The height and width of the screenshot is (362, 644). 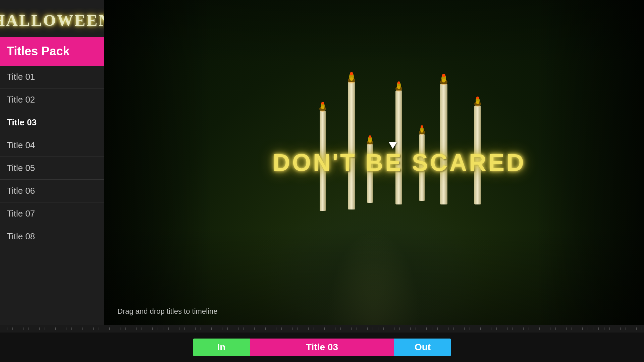 What do you see at coordinates (52, 77) in the screenshot?
I see `sidebar-item-title01: Title 01` at bounding box center [52, 77].